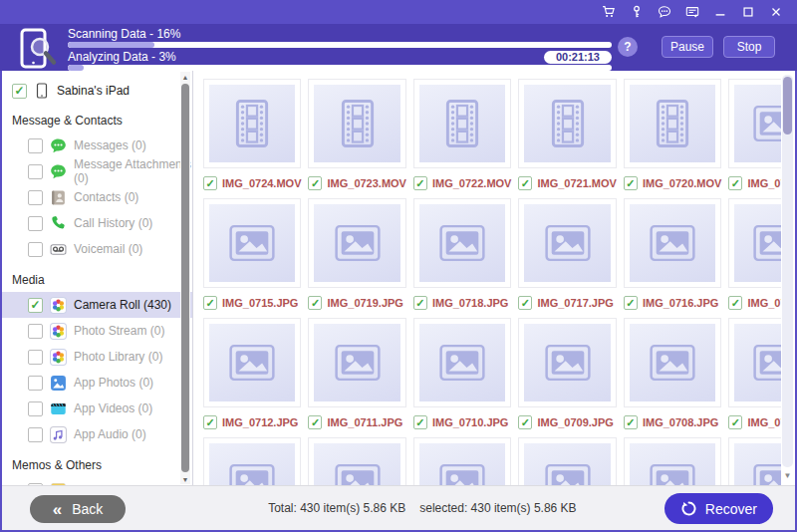  I want to click on file-cell: ✓IMG_0719.JPG, so click(357, 258).